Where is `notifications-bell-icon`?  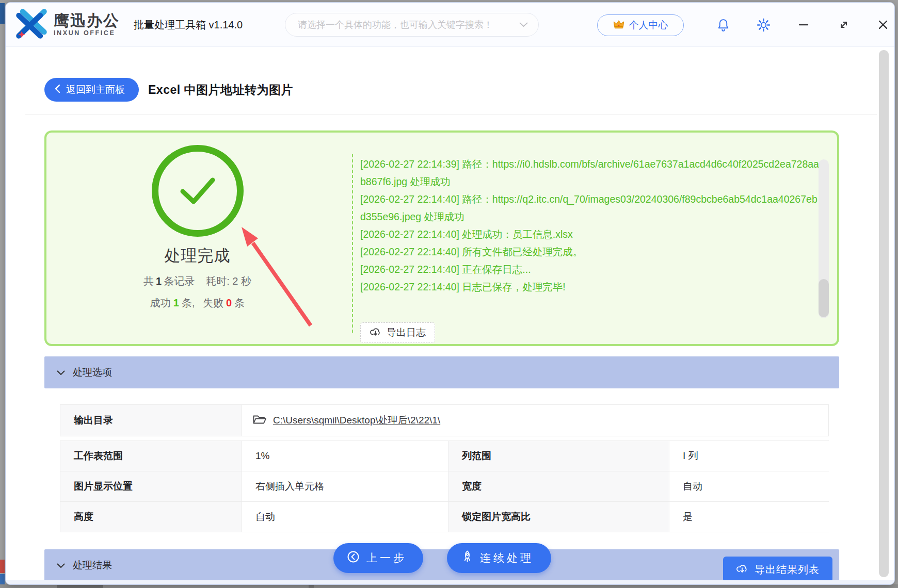 notifications-bell-icon is located at coordinates (723, 25).